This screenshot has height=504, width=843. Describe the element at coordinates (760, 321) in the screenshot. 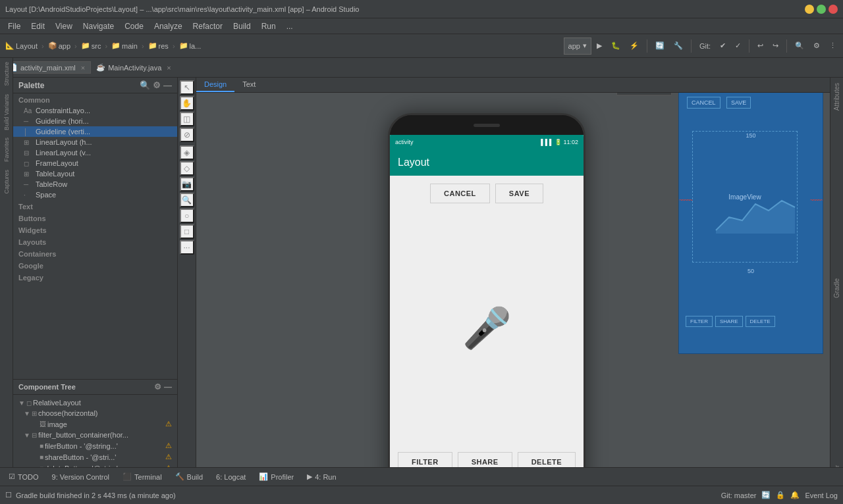

I see `bp-delete-button: DELETE` at that location.